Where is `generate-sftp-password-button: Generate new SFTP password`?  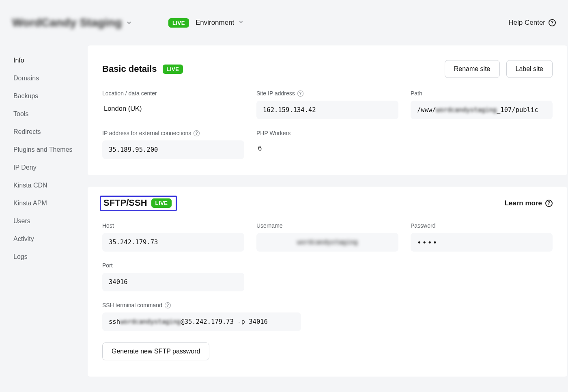 generate-sftp-password-button: Generate new SFTP password is located at coordinates (156, 351).